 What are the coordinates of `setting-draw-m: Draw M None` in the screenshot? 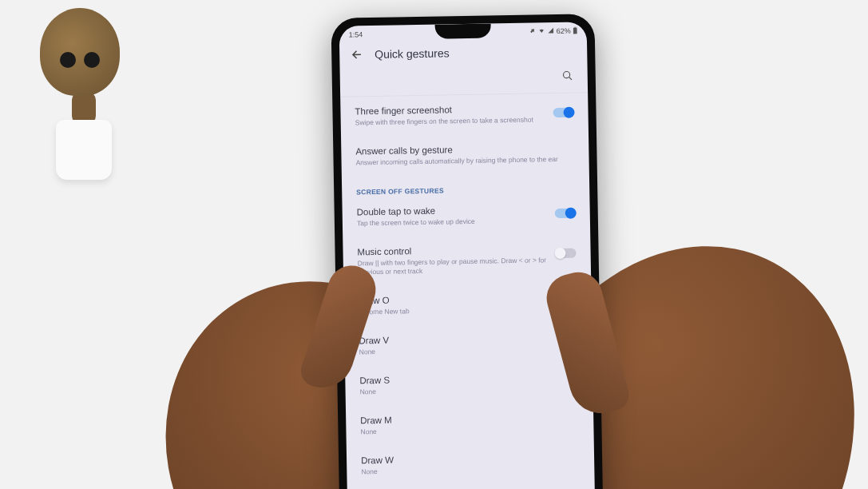 It's located at (470, 425).